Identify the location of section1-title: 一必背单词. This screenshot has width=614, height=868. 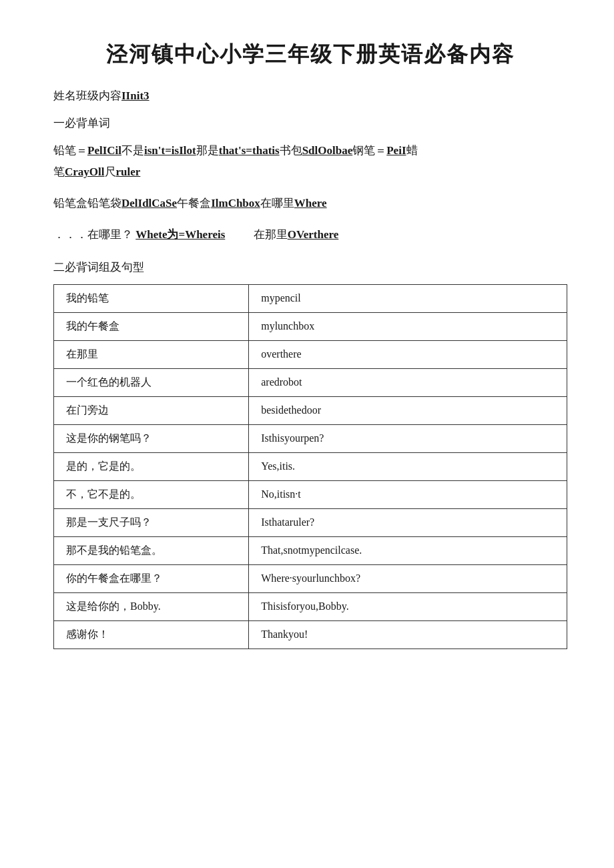
(310, 123).